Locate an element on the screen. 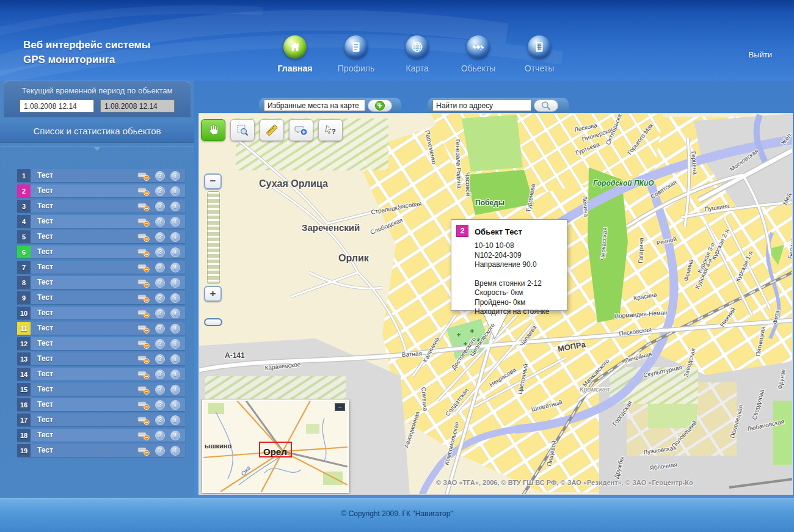 The image size is (794, 532). period-from-input is located at coordinates (57, 106).